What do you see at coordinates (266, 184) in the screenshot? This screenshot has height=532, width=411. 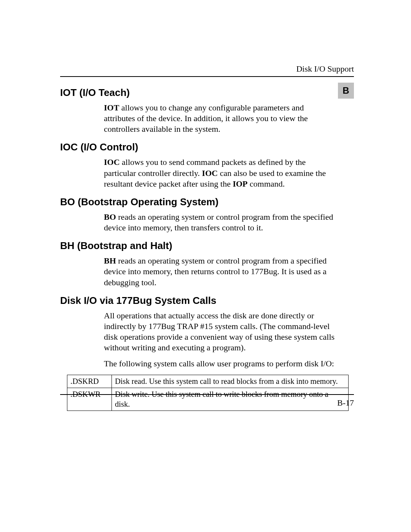 I see `text-ioc-3: command.` at bounding box center [266, 184].